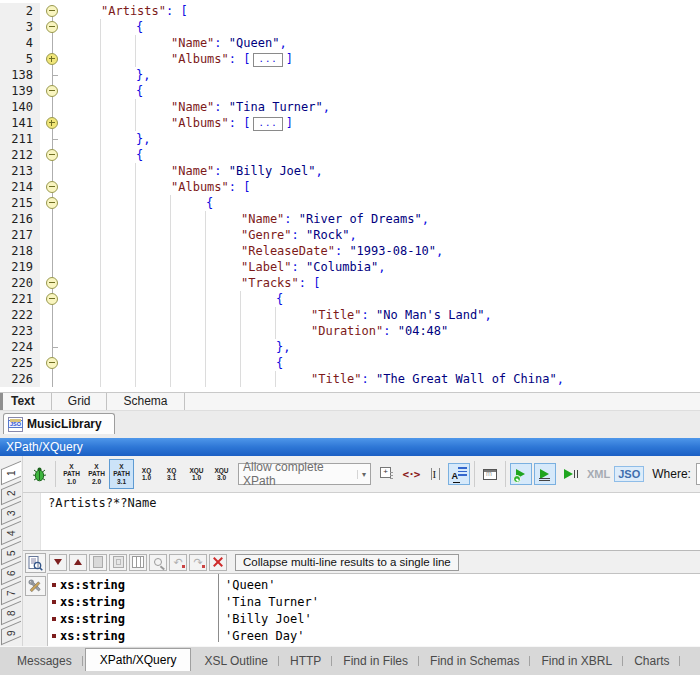 The image size is (700, 675). I want to click on settings-tools-icon, so click(36, 586).